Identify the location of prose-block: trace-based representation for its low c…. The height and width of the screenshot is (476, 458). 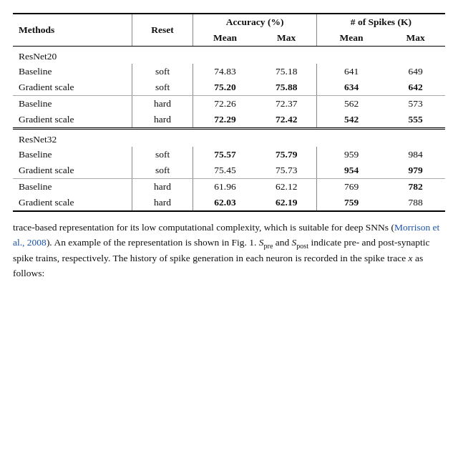
(229, 251).